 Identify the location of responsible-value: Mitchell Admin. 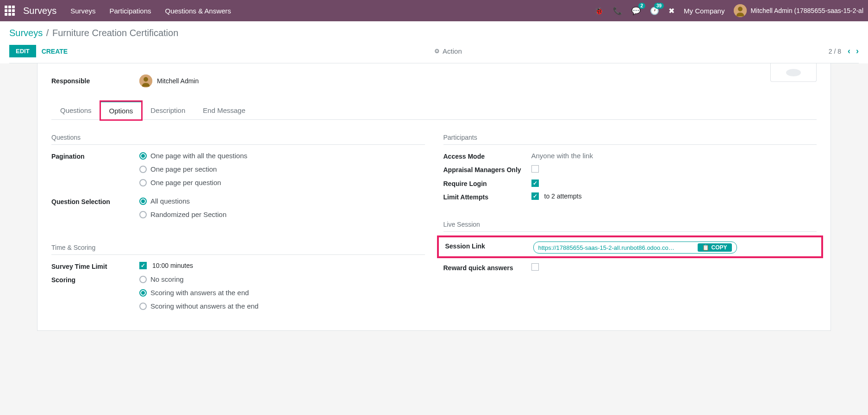
(178, 81).